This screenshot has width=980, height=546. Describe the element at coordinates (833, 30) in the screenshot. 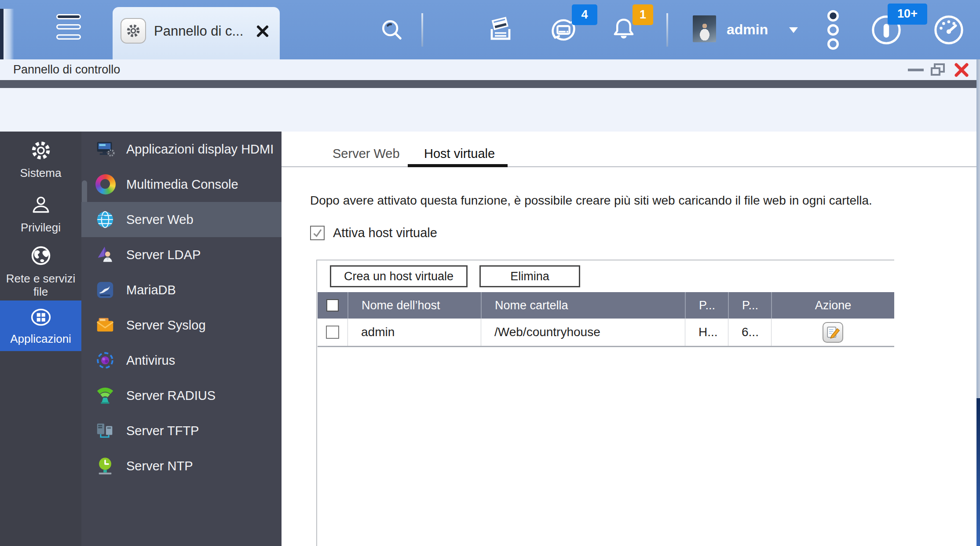

I see `more-options-button` at that location.